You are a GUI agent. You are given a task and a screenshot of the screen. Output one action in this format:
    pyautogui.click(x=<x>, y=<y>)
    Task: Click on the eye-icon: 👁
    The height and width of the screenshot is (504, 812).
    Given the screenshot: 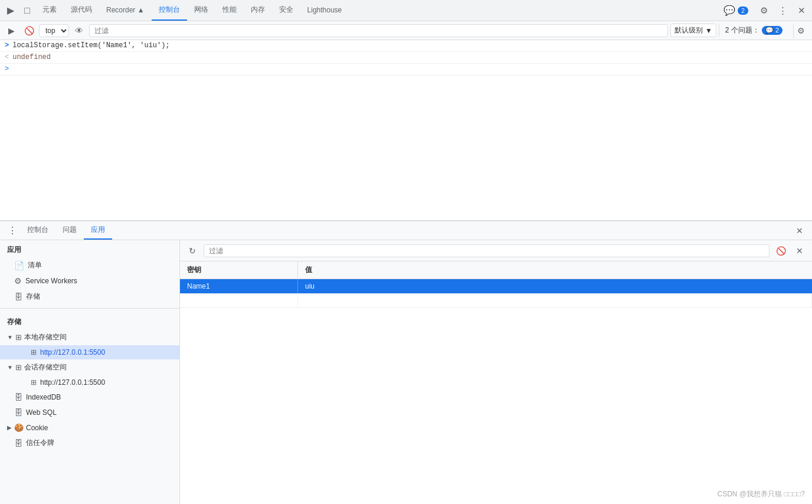 What is the action you would take?
    pyautogui.click(x=79, y=31)
    